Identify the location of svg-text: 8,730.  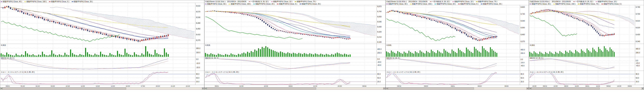
(522, 14).